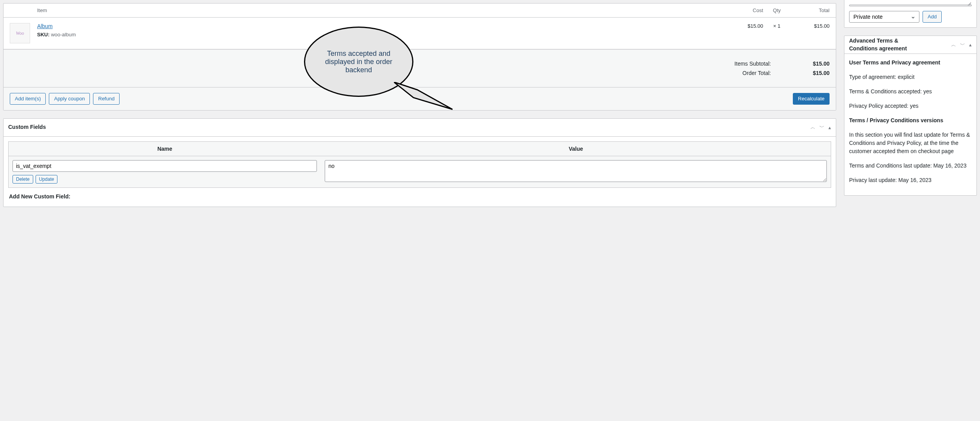 This screenshot has width=980, height=421. I want to click on pp-accepted-value: yes, so click(914, 106).